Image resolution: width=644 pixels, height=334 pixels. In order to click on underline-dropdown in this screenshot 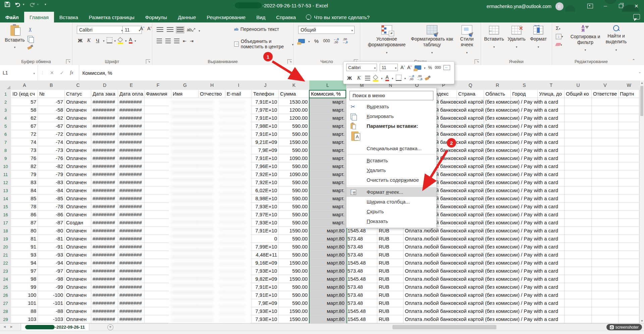, I will do `click(104, 40)`.